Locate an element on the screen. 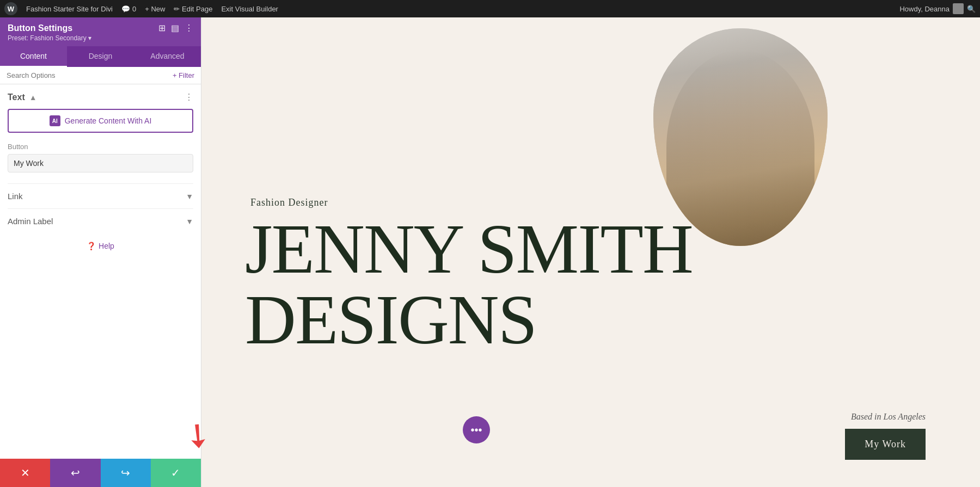 The width and height of the screenshot is (980, 487). text-section-header: Text ▲ ⋮ is located at coordinates (100, 97).